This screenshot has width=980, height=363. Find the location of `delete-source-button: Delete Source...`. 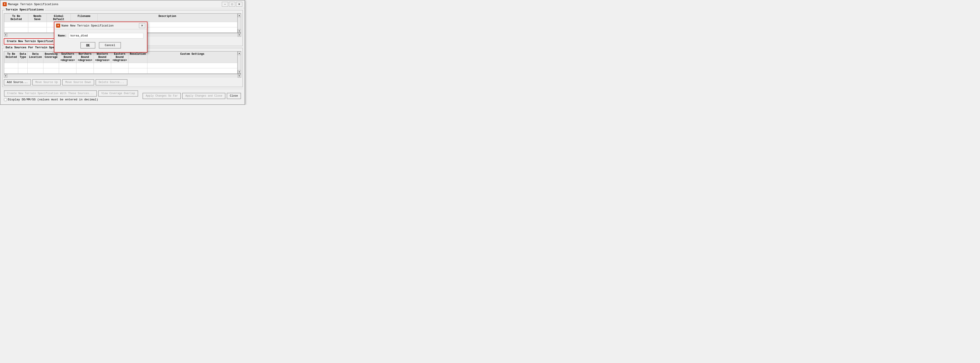

delete-source-button: Delete Source... is located at coordinates (111, 82).